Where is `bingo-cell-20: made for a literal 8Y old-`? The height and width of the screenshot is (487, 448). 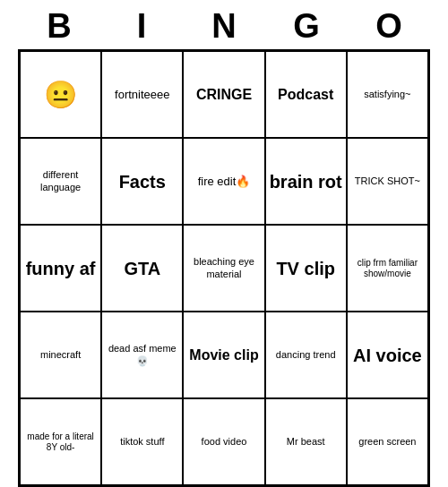 bingo-cell-20: made for a literal 8Y old- is located at coordinates (61, 442).